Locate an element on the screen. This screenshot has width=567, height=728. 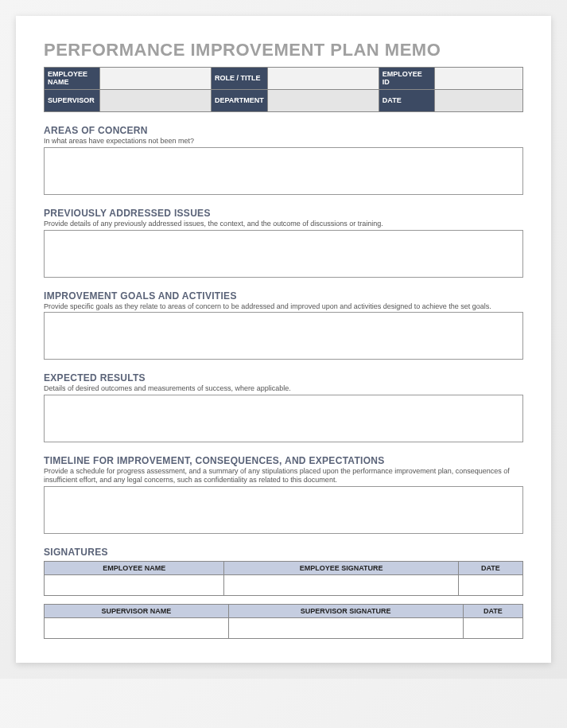
previous-heading: PREVIOUSLY ADDRESSED ISSUES is located at coordinates (283, 213).